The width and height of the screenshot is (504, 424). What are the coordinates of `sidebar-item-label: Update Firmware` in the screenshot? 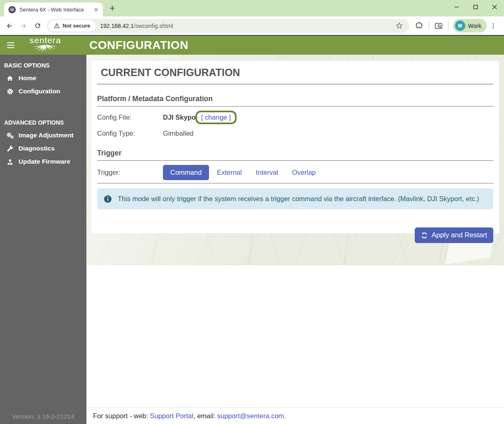 It's located at (44, 162).